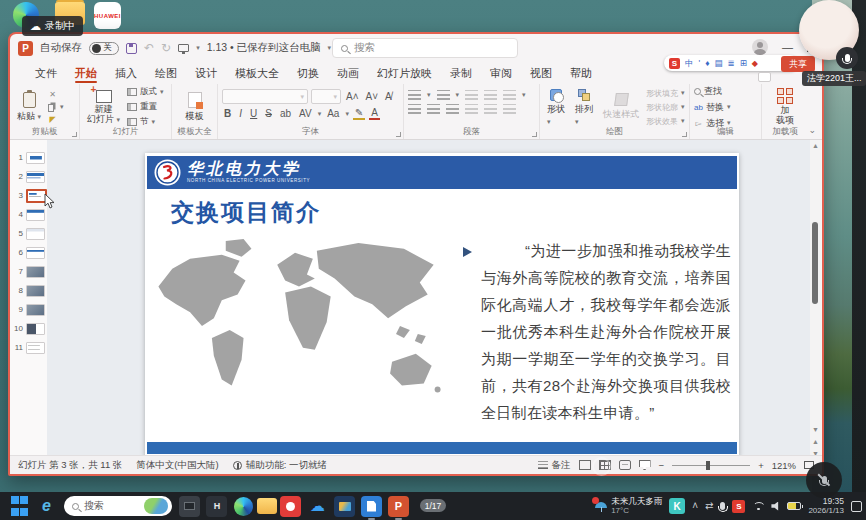 The height and width of the screenshot is (520, 866). What do you see at coordinates (414, 109) in the screenshot?
I see `align-left-icon` at bounding box center [414, 109].